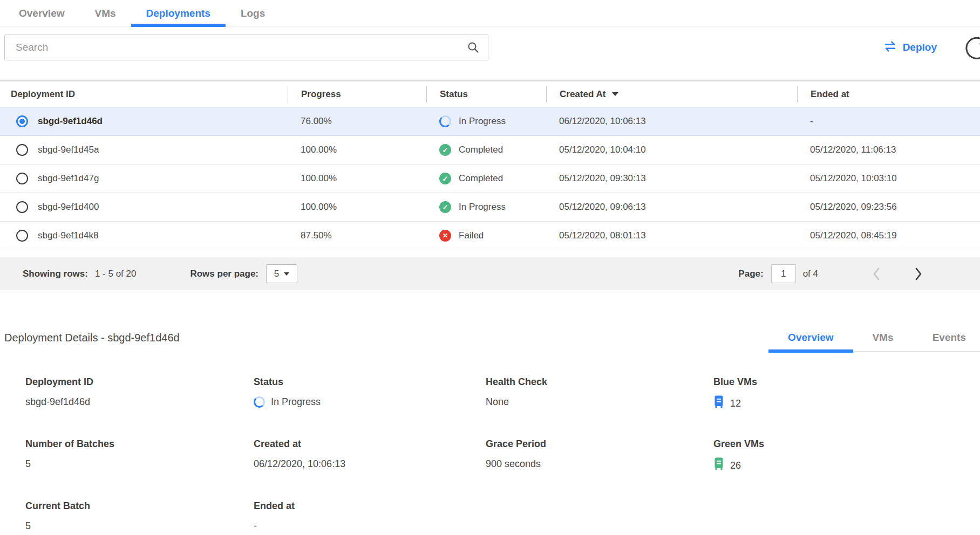 This screenshot has height=535, width=980. What do you see at coordinates (490, 236) in the screenshot?
I see `table-row: sbgd-9ef1d4k8 87.50% Failed 05/12/2020, …` at bounding box center [490, 236].